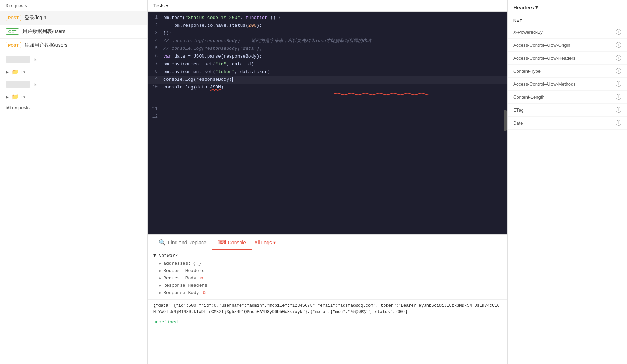 This screenshot has height=364, width=627. What do you see at coordinates (265, 243) in the screenshot?
I see `all-logs-dropdown: All Logs ▾` at bounding box center [265, 243].